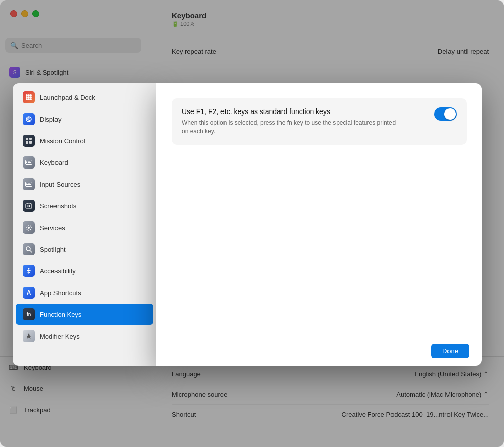  What do you see at coordinates (61, 293) in the screenshot?
I see `appshortcuts-label: App Shortcuts` at bounding box center [61, 293].